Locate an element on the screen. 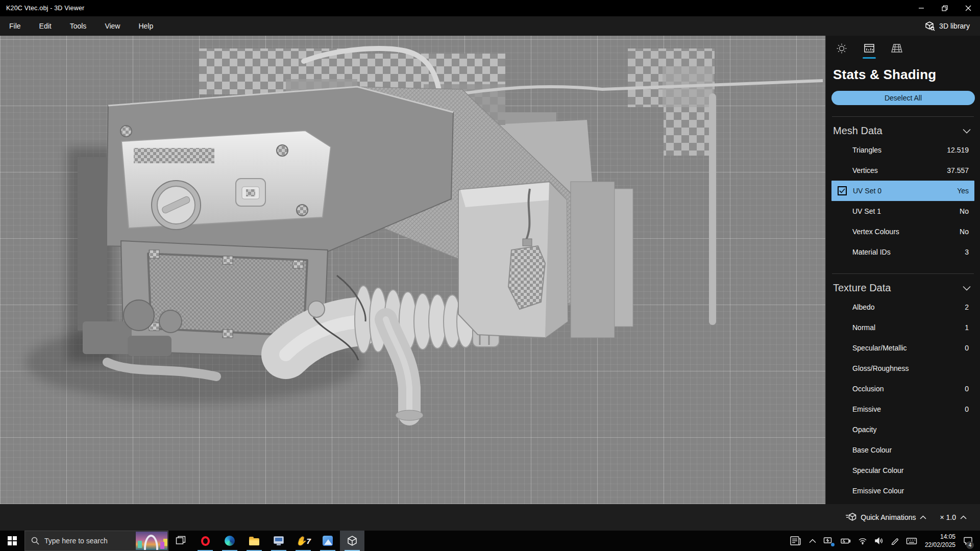 The width and height of the screenshot is (980, 551). stat-value: 0 is located at coordinates (967, 409).